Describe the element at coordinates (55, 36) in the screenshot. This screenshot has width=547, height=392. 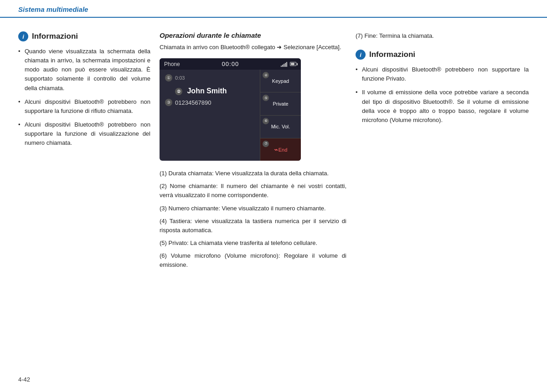
I see `left-info-title: Informazioni` at that location.